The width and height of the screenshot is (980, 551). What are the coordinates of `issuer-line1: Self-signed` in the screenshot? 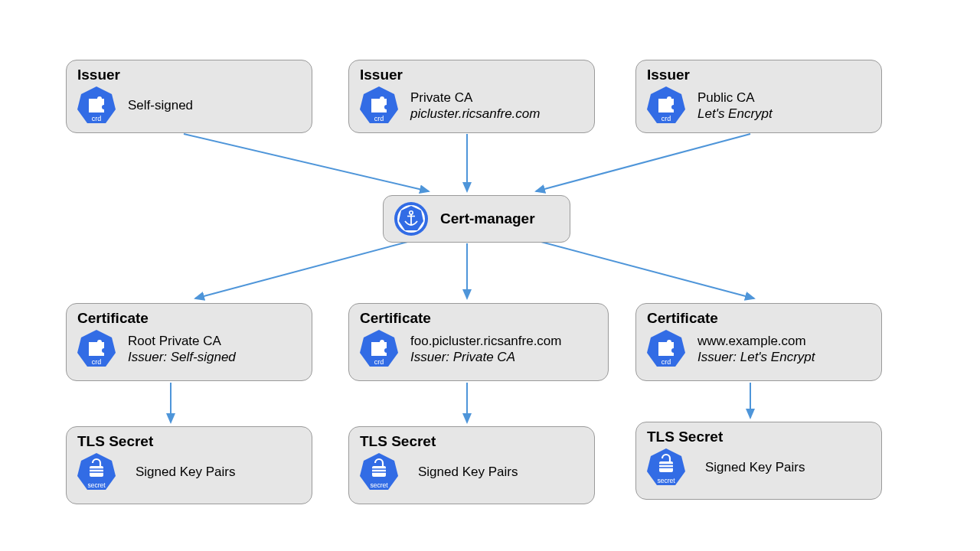 It's located at (161, 106).